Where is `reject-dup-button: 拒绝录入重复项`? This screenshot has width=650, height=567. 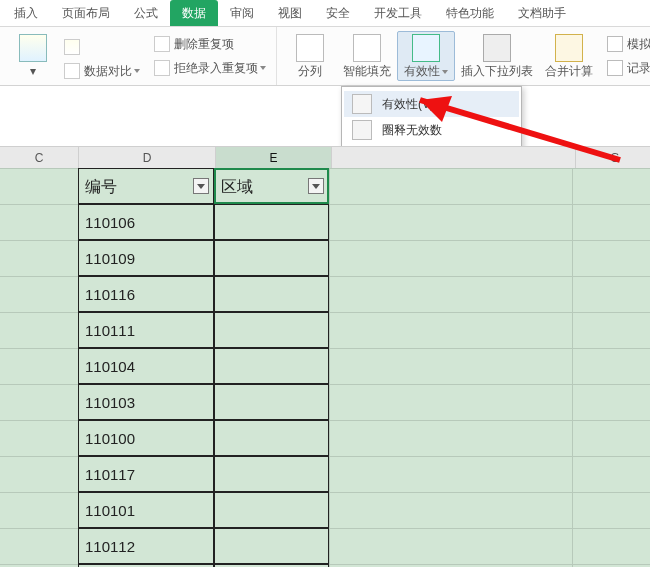
reject-dup-button: 拒绝录入重复项 is located at coordinates (210, 68).